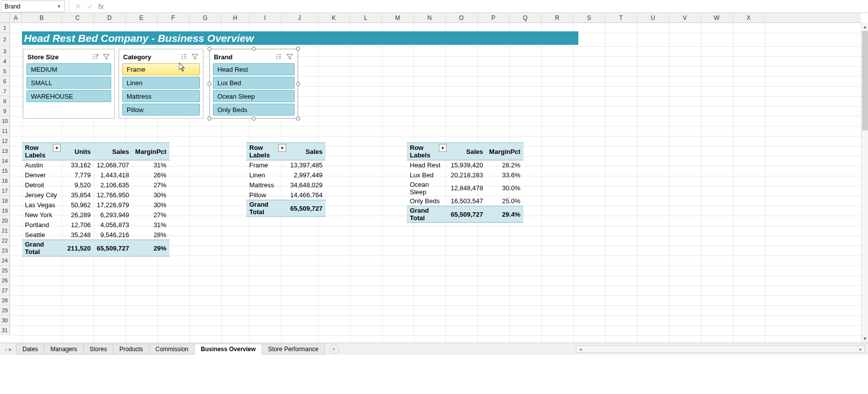  What do you see at coordinates (5, 349) in the screenshot?
I see `tab-nav-first-icon: ◂` at bounding box center [5, 349].